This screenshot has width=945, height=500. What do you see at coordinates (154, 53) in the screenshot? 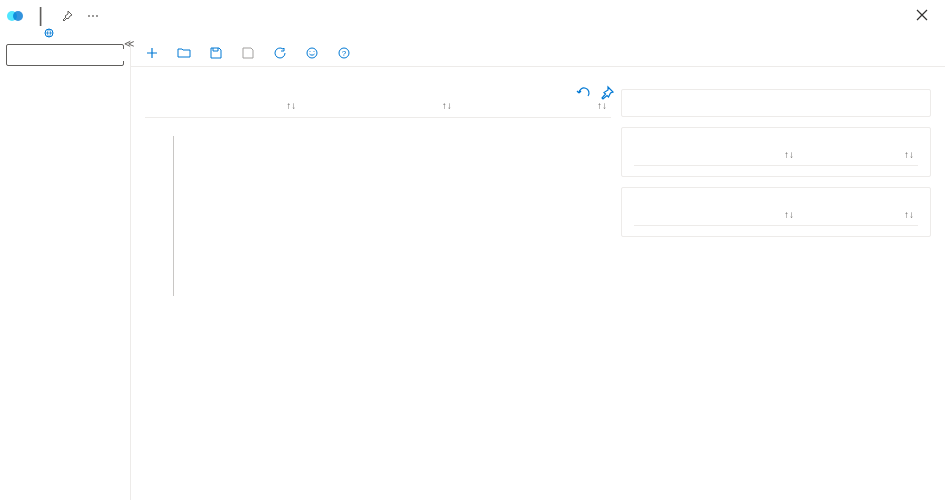
I see `create-cohort-button` at bounding box center [154, 53].